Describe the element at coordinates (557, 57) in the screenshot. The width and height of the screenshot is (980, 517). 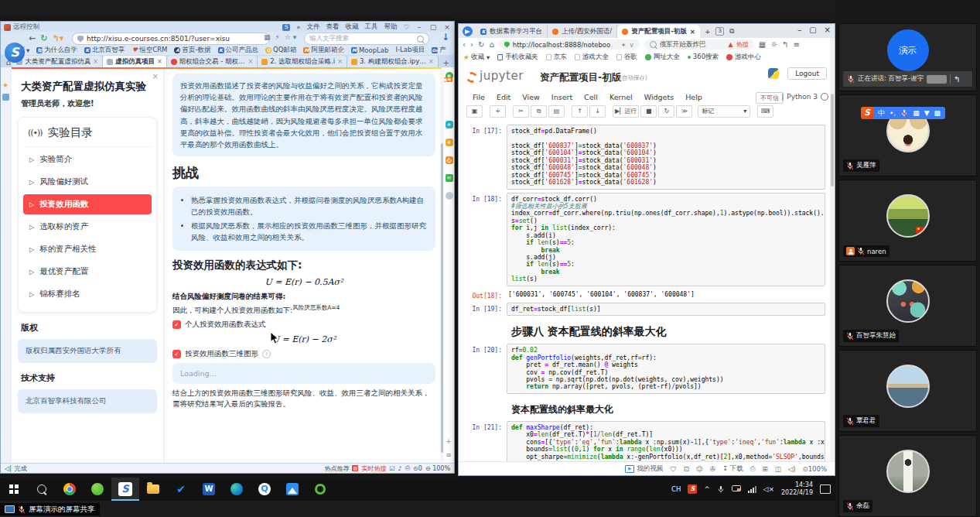
I see `bookmark-item: 京东` at that location.